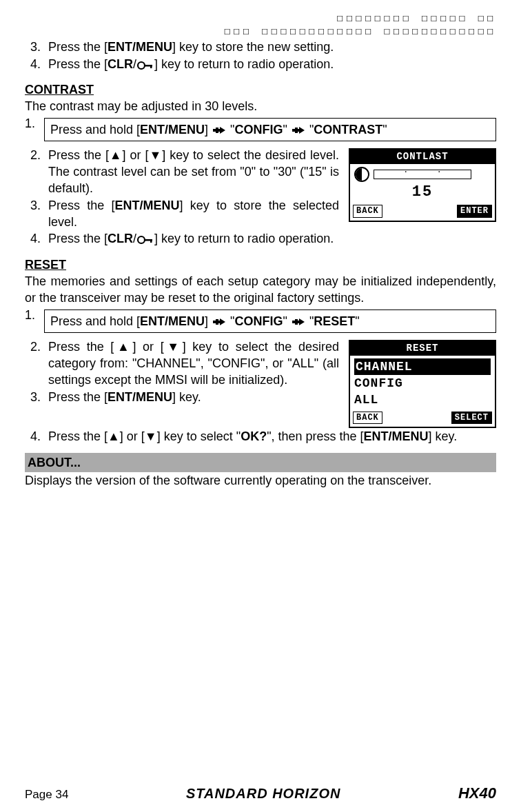  I want to click on reset-option-config: CONFIG, so click(422, 383).